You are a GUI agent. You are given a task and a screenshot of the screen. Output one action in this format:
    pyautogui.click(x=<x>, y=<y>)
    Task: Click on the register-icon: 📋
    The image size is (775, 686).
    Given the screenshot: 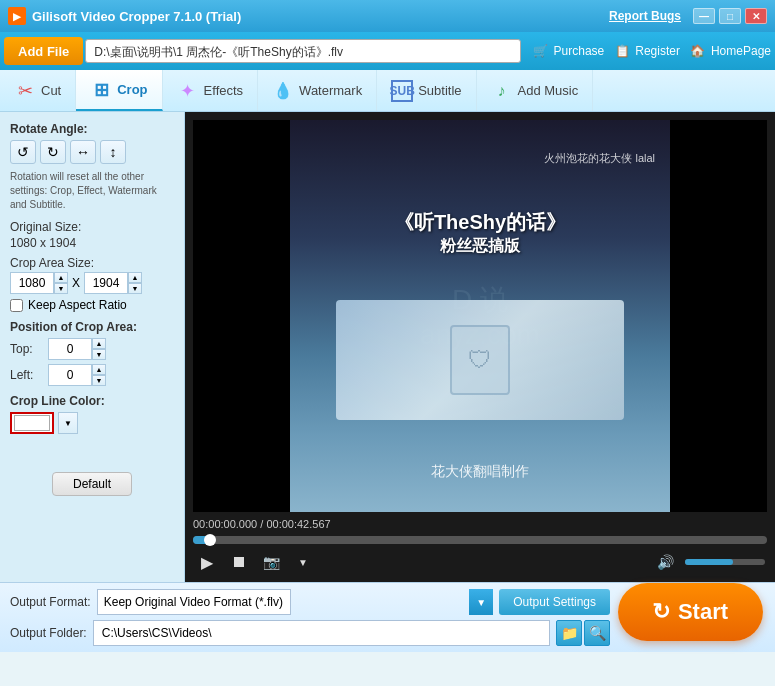 What is the action you would take?
    pyautogui.click(x=622, y=51)
    